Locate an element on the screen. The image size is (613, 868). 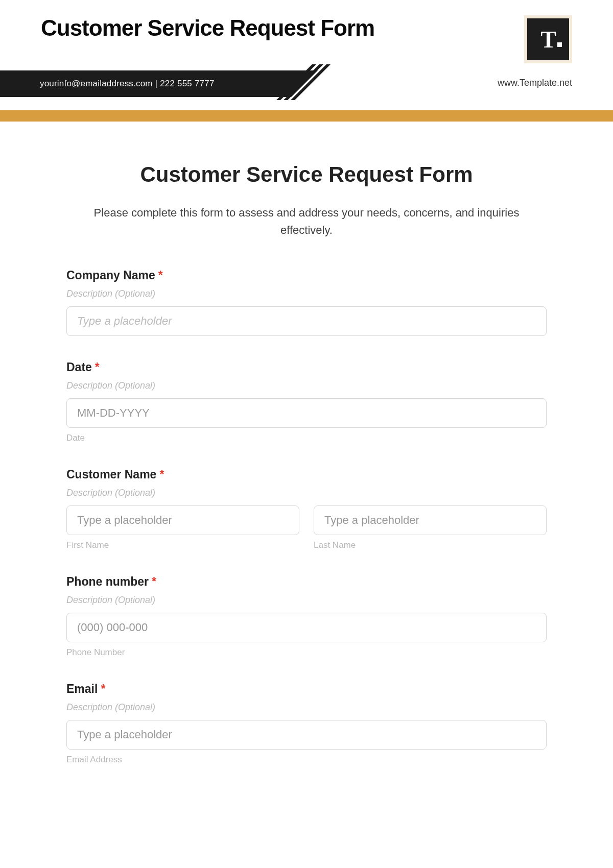
company-name-input is located at coordinates (306, 321).